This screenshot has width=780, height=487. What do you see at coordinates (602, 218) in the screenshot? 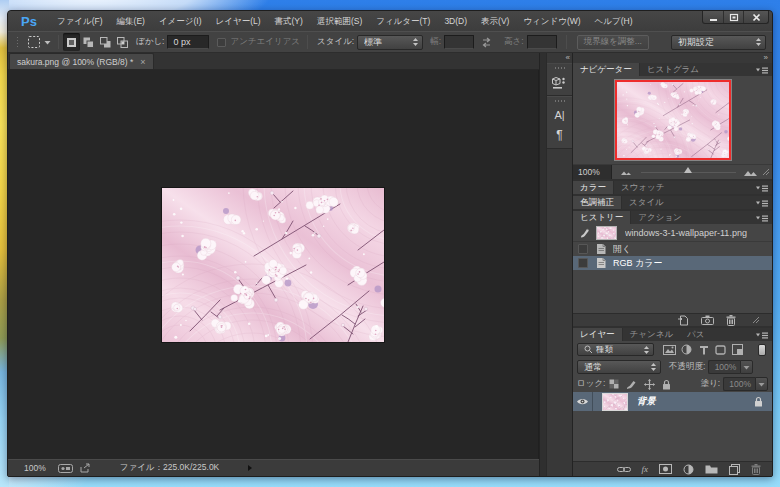
I see `tab-history: ヒストリー` at bounding box center [602, 218].